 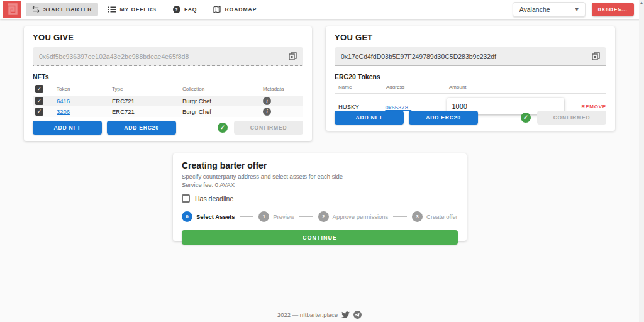 What do you see at coordinates (594, 107) in the screenshot?
I see `remove-token-button: REMOVE` at bounding box center [594, 107].